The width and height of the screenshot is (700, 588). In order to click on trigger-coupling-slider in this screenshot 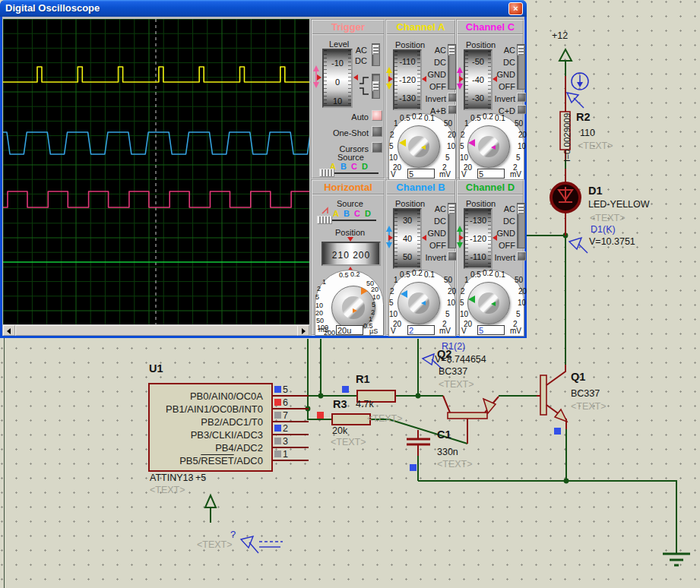, I will do `click(375, 55)`.